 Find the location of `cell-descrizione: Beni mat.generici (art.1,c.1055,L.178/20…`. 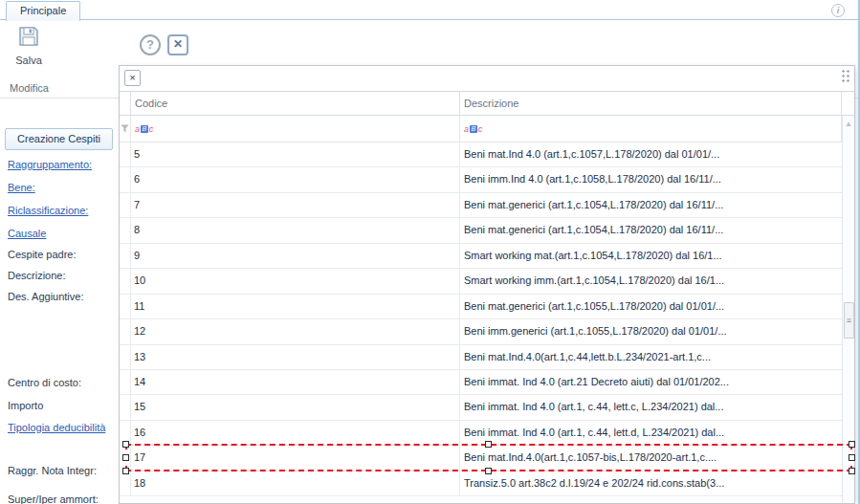

cell-descrizione: Beni mat.generici (art.1,c.1055,L.178/20… is located at coordinates (651, 306).